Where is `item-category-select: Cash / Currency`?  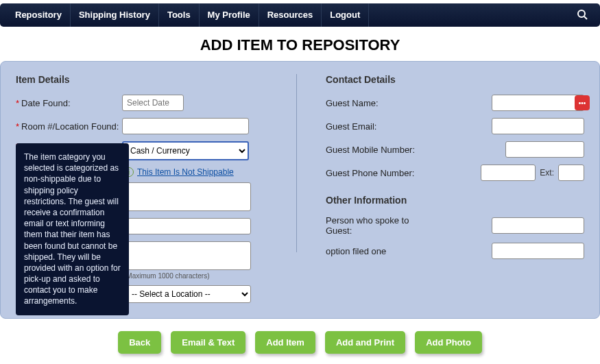 item-category-select: Cash / Currency is located at coordinates (185, 151).